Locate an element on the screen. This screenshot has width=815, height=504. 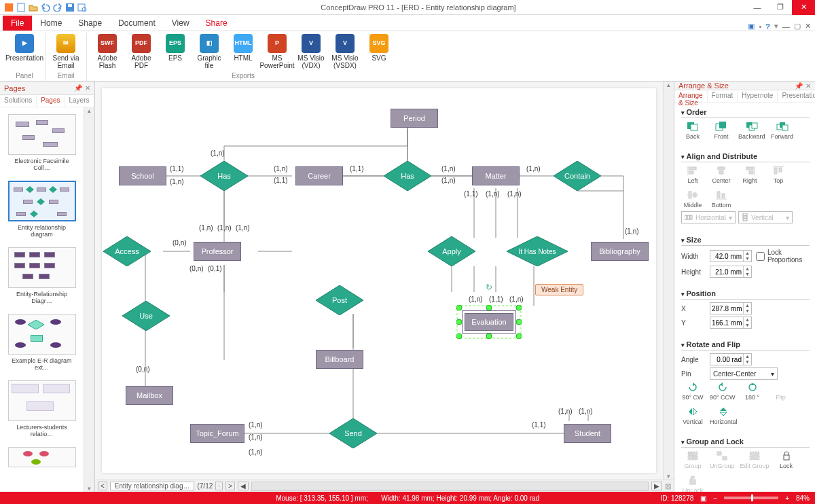
canvas-scrollbar-v: ▴ ▾ is located at coordinates (668, 281).